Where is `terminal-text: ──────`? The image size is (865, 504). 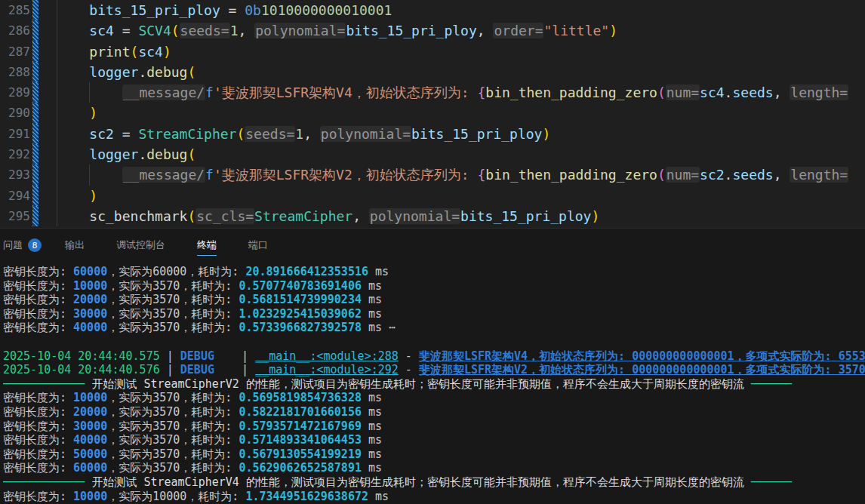 terminal-text: ────── is located at coordinates (768, 482).